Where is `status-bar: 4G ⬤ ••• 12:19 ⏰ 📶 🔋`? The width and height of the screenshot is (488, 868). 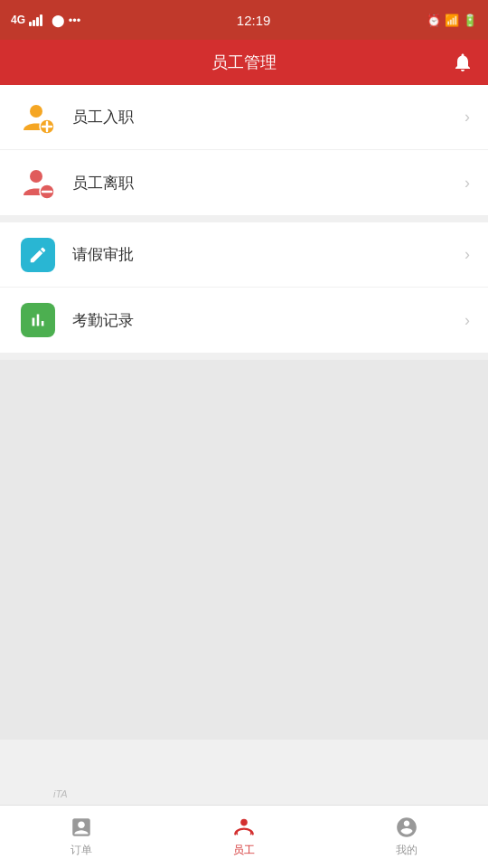
status-bar: 4G ⬤ ••• 12:19 ⏰ 📶 🔋 is located at coordinates (244, 20).